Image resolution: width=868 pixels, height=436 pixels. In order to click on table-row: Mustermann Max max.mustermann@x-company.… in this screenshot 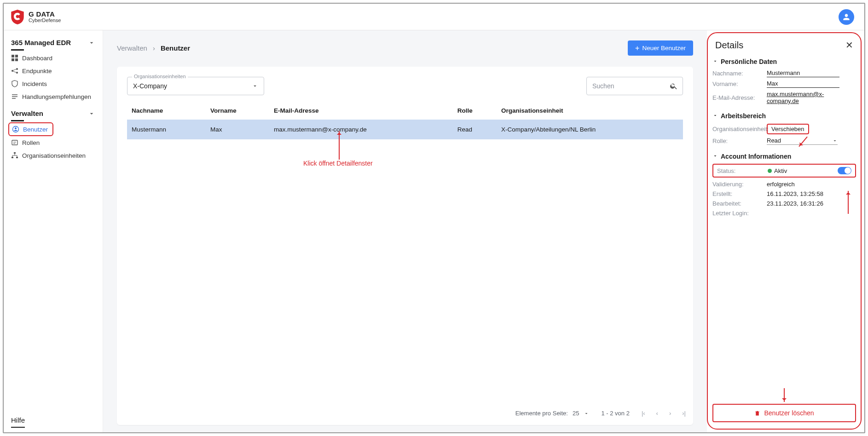, I will do `click(405, 130)`.